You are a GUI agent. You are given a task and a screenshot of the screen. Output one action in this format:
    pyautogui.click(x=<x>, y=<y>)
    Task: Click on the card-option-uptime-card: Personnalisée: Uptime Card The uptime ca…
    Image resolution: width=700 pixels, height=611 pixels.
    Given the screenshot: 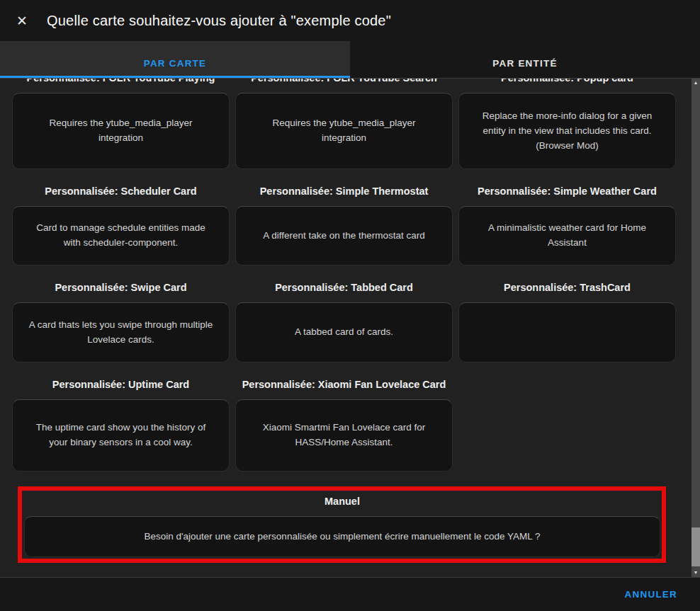 What is the action you would take?
    pyautogui.click(x=120, y=425)
    